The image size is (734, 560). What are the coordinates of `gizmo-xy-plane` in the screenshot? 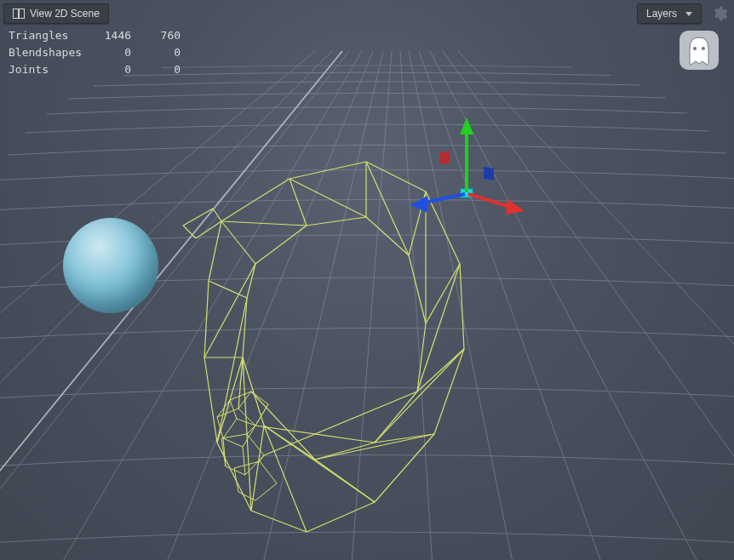 It's located at (489, 174).